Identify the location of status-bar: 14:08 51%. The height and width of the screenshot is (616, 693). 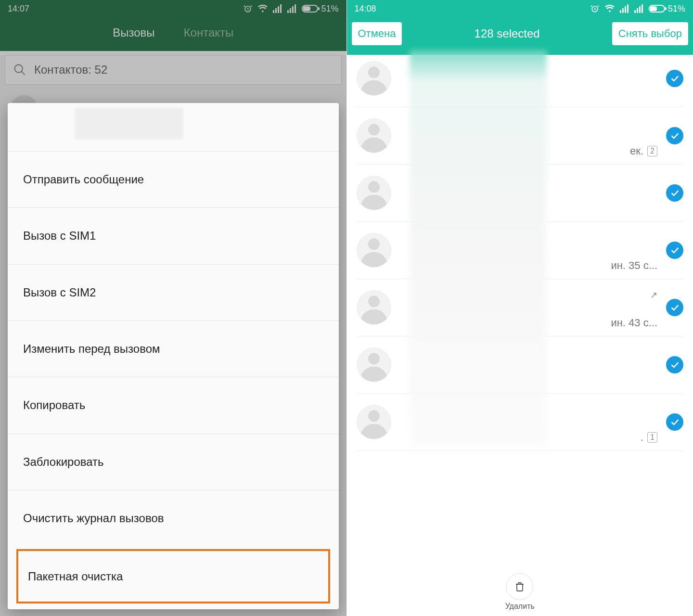
(520, 9).